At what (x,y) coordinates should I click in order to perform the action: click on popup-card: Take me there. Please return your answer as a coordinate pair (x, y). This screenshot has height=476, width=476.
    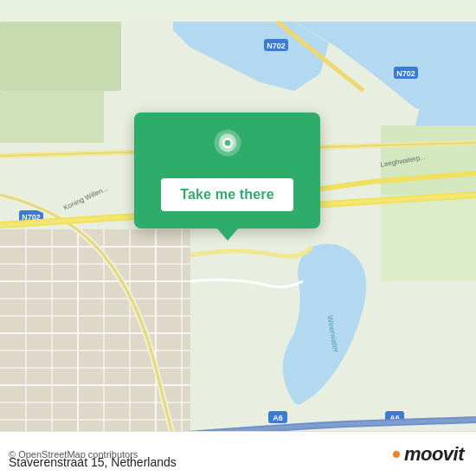
    Looking at the image, I should click on (227, 170).